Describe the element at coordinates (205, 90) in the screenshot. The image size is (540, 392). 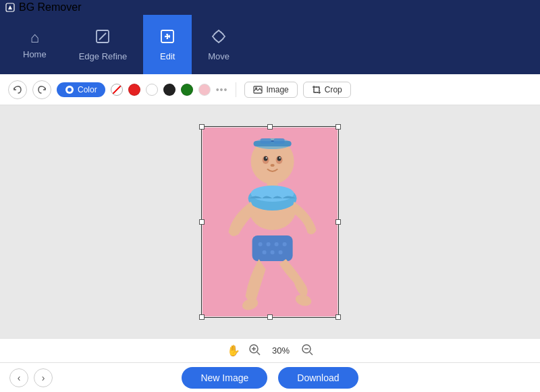
I see `color-swatch-pink` at that location.